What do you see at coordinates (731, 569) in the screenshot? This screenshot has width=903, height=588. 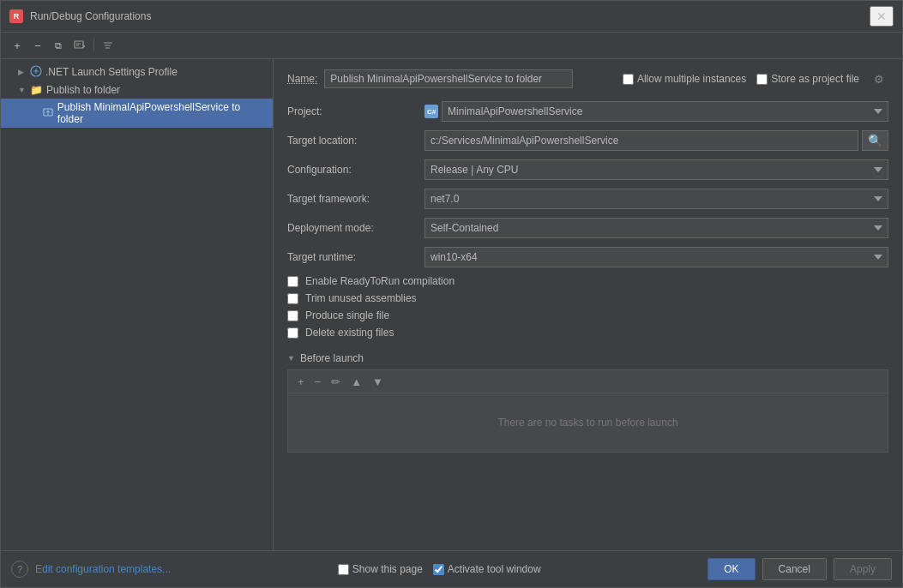 I see `ok-button: OK` at bounding box center [731, 569].